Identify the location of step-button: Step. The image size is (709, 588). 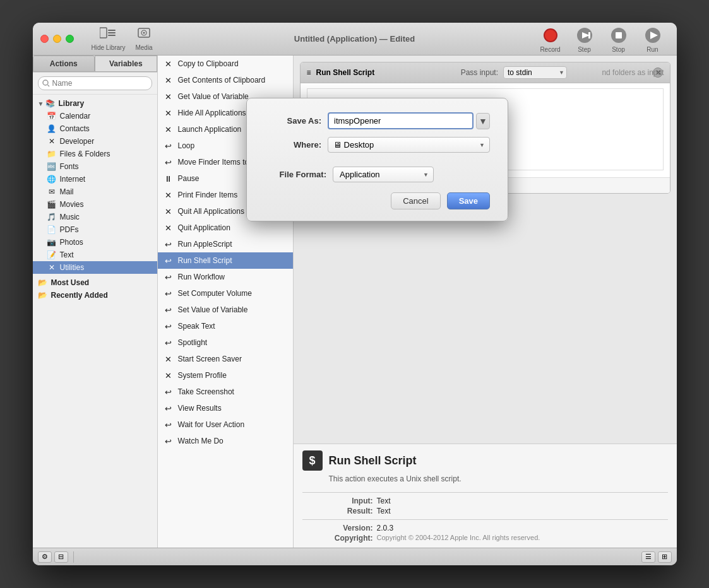
(585, 39).